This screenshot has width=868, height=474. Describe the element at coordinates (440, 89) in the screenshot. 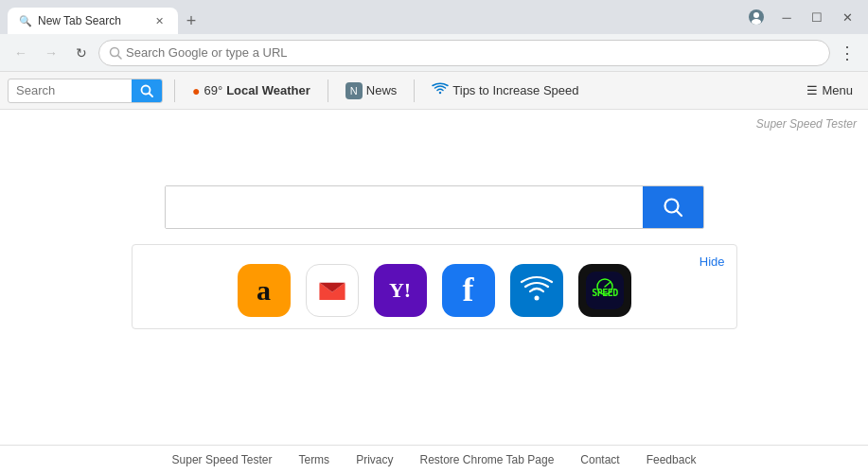

I see `wifi-icon` at that location.